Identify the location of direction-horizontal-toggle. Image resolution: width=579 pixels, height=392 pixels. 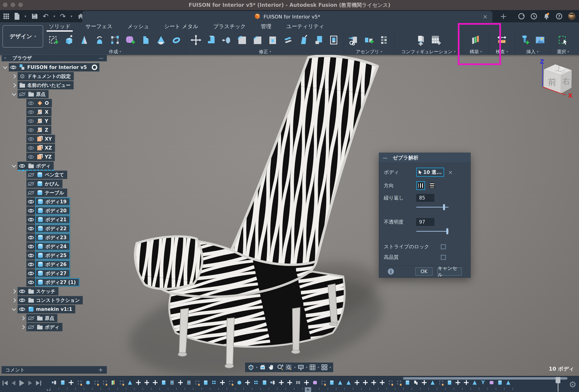
(432, 185).